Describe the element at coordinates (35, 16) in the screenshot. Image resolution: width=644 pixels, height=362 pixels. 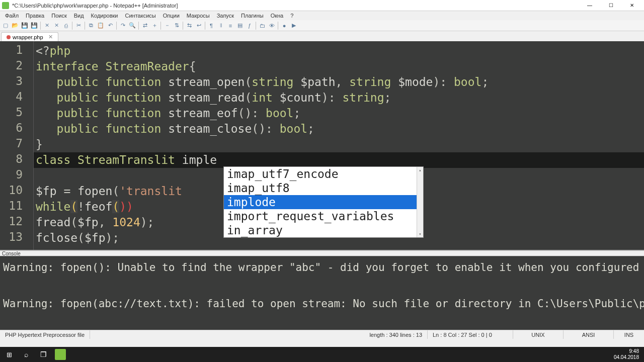
I see `menu-правка: Правка` at that location.